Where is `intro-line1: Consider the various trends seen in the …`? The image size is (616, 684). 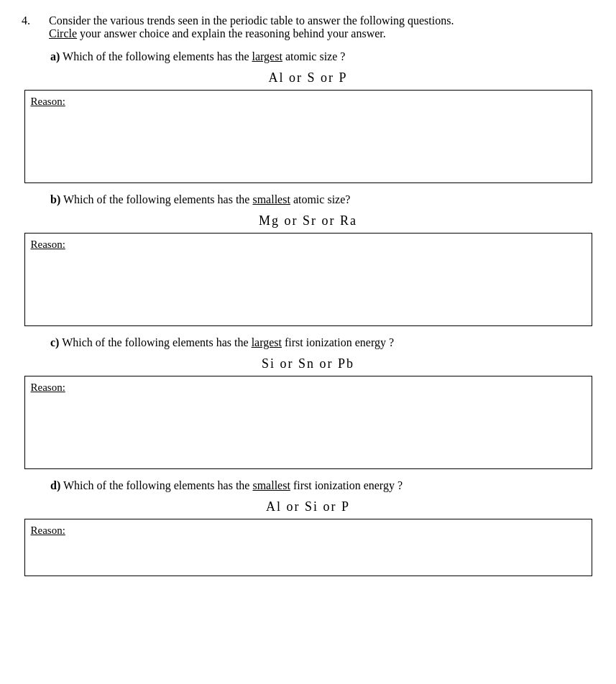 intro-line1: Consider the various trends seen in the … is located at coordinates (322, 21).